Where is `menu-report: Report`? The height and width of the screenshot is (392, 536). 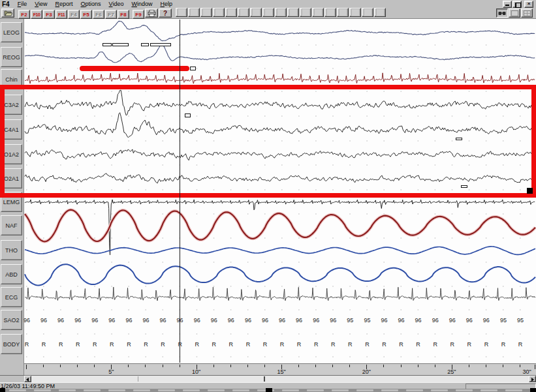
menu-report: Report is located at coordinates (64, 4).